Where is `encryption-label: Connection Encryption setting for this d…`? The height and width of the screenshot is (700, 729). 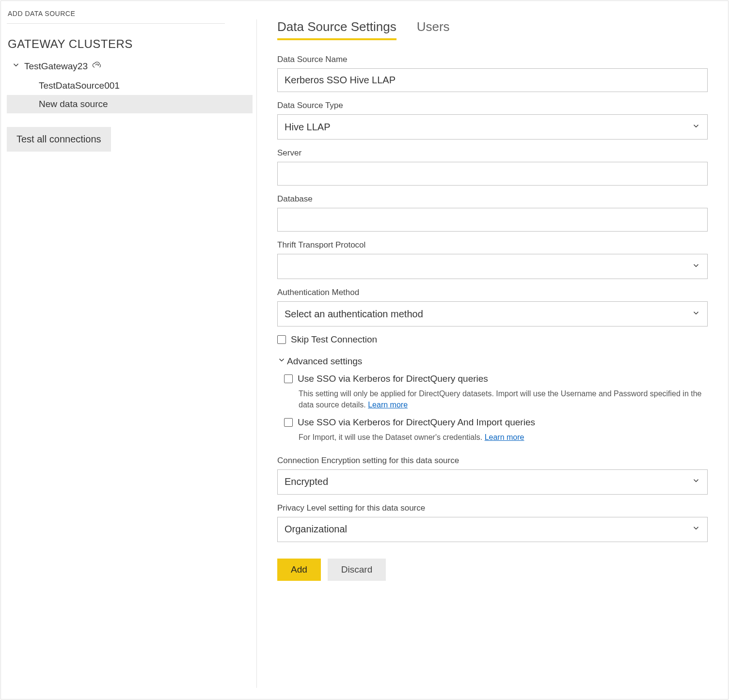 encryption-label: Connection Encryption setting for this d… is located at coordinates (492, 461).